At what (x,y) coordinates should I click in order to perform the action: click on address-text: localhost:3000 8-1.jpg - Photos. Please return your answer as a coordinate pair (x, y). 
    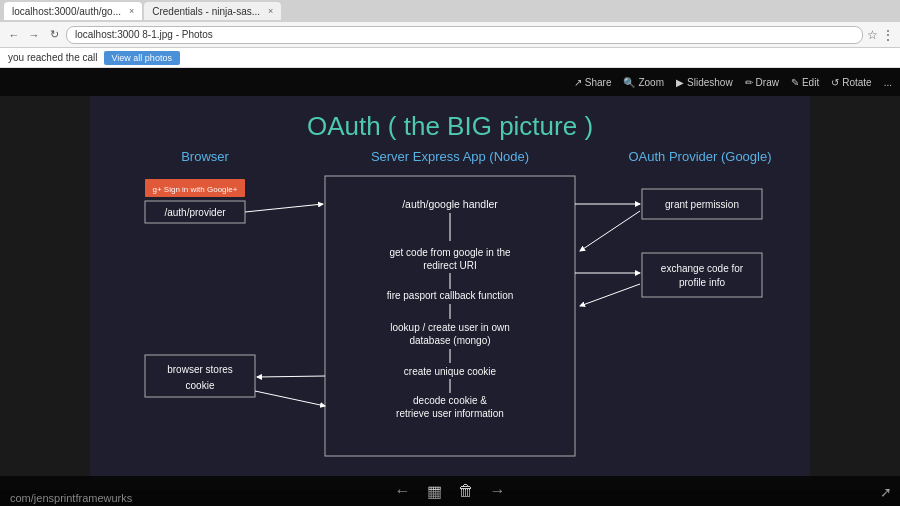
    Looking at the image, I should click on (144, 34).